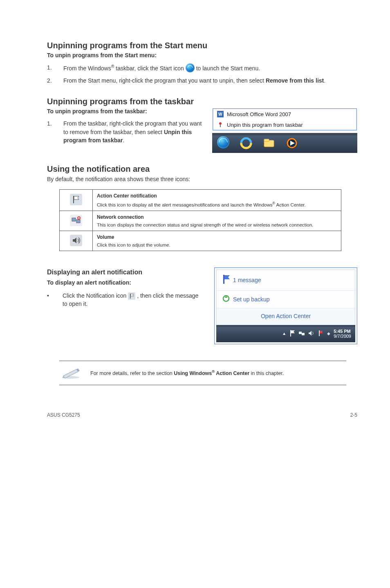 The height and width of the screenshot is (588, 390). I want to click on step1-number: 1., so click(55, 68).